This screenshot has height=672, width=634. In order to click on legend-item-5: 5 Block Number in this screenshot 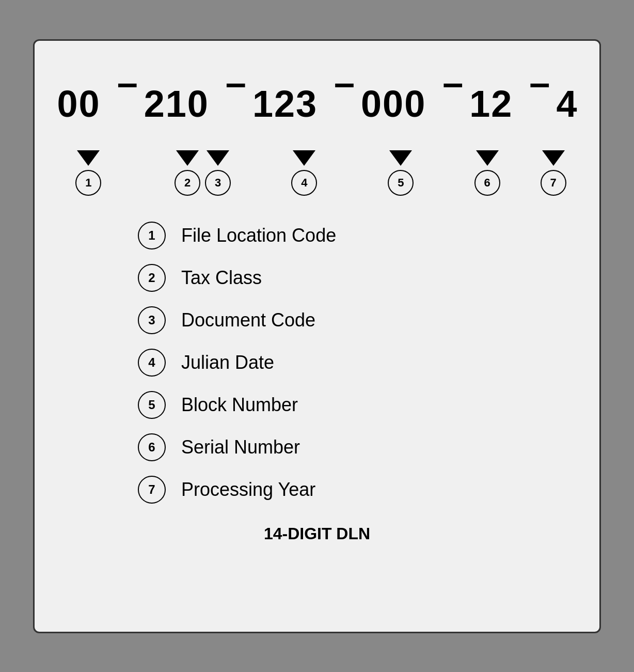, I will do `click(353, 405)`.